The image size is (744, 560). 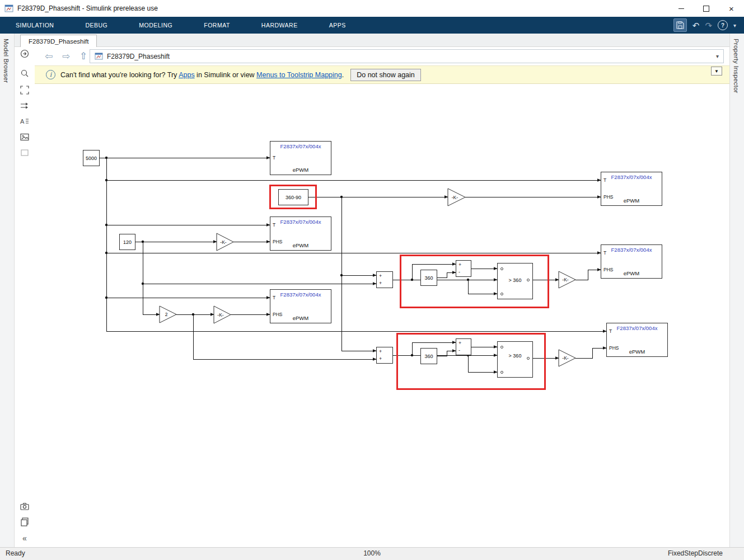 I want to click on maximize-button, so click(x=706, y=8).